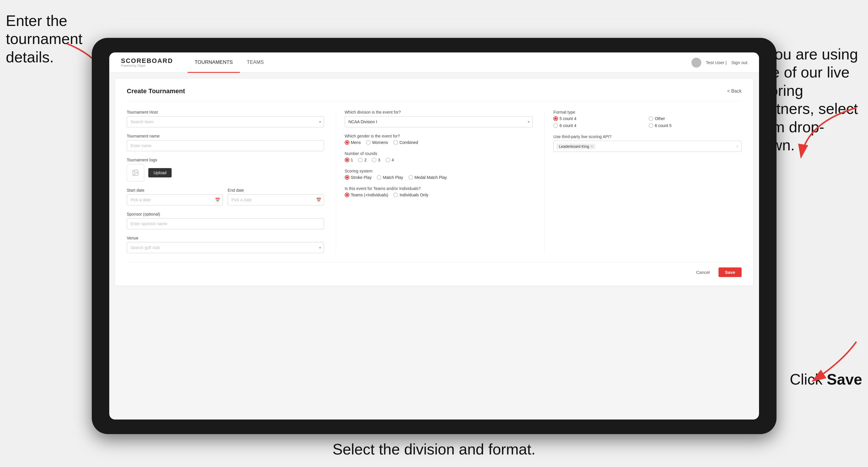  I want to click on format-5count4-radio, so click(556, 119).